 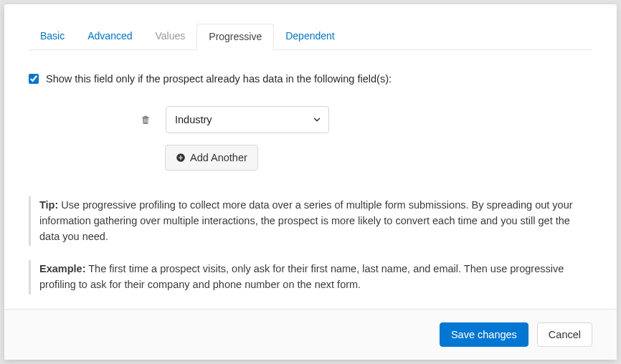 What do you see at coordinates (301, 277) in the screenshot?
I see `example-text: The first time a prospect visits, only a…` at bounding box center [301, 277].